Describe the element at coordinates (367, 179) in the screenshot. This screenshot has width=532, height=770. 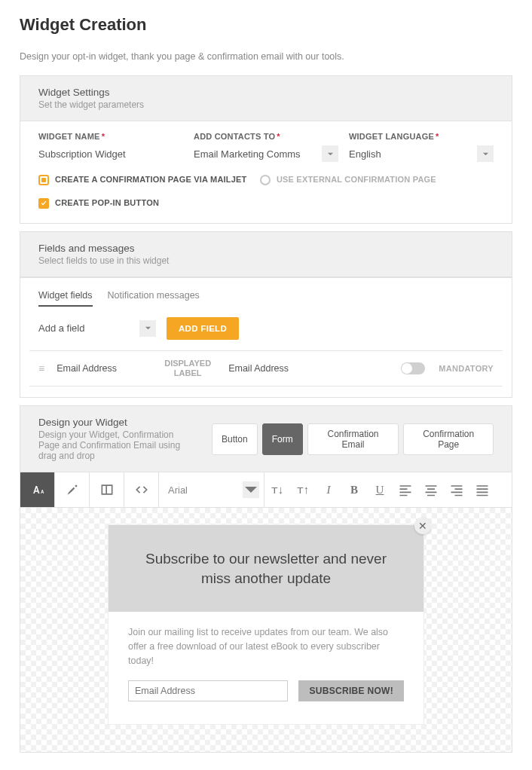
I see `option-confirmation-external: USE EXTERNAL CONFIRMATION PAGE` at that location.